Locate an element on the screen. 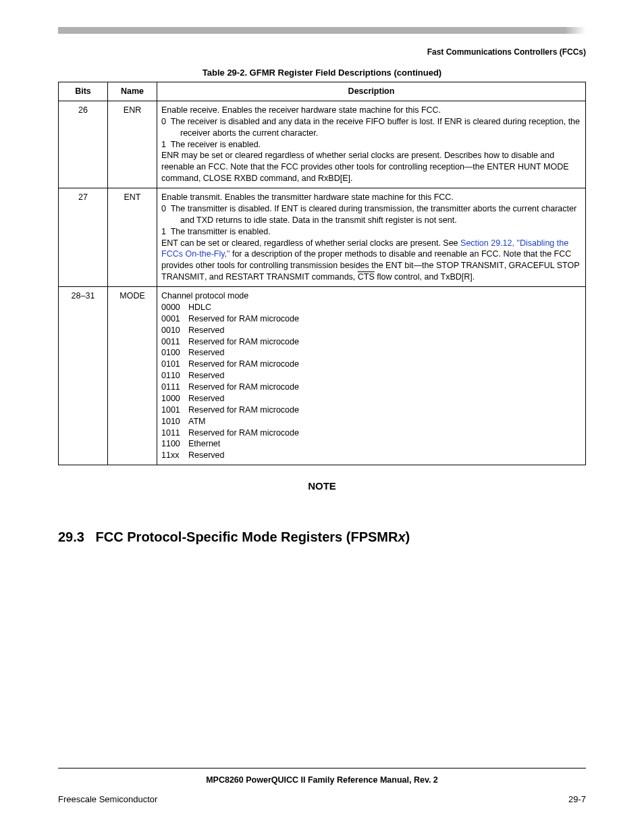 The height and width of the screenshot is (834, 644). mode-code: 1100 is located at coordinates (175, 444).